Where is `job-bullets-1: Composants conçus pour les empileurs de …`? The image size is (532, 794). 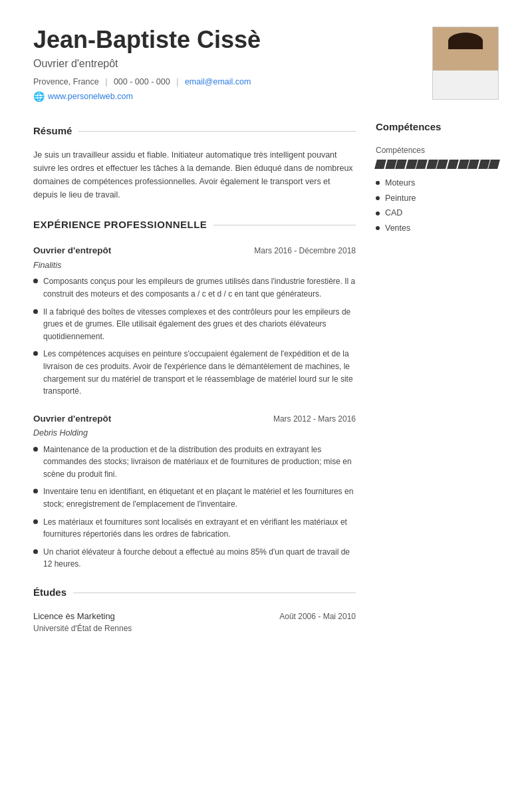 job-bullets-1: Composants conçus pour les empileurs de … is located at coordinates (194, 336).